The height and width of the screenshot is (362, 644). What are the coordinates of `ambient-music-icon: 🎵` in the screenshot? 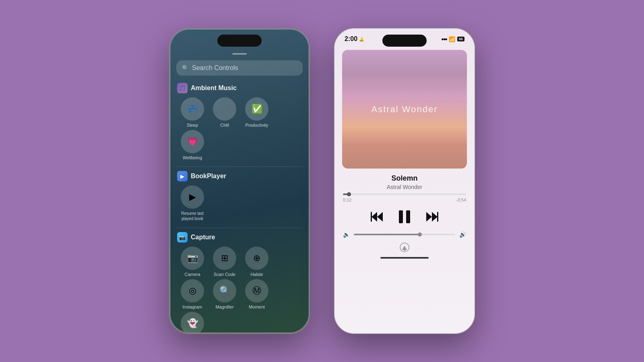 It's located at (182, 88).